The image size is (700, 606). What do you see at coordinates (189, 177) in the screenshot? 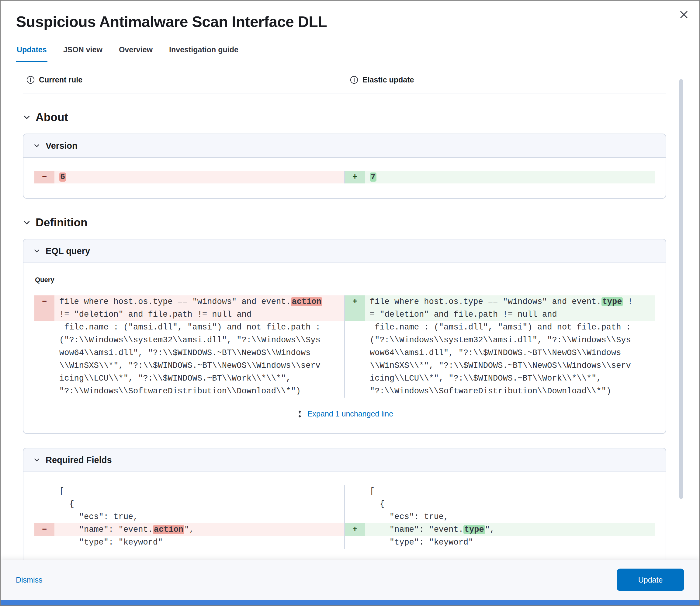
I see `version-diff-current: −6` at bounding box center [189, 177].